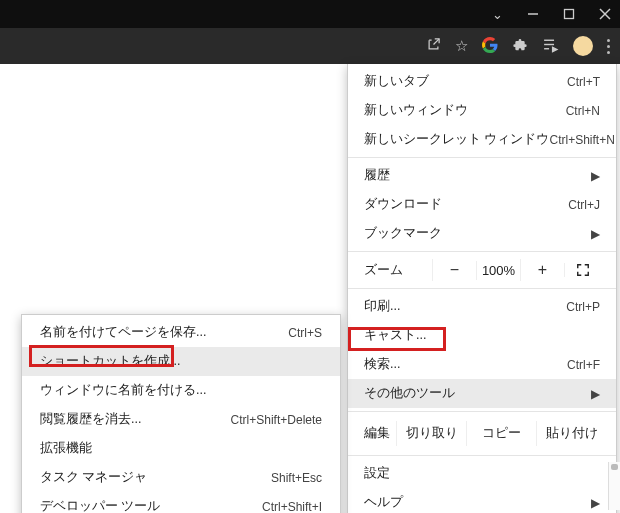 This screenshot has height=513, width=620. I want to click on edit-paste-button: 貼り付け, so click(571, 434).